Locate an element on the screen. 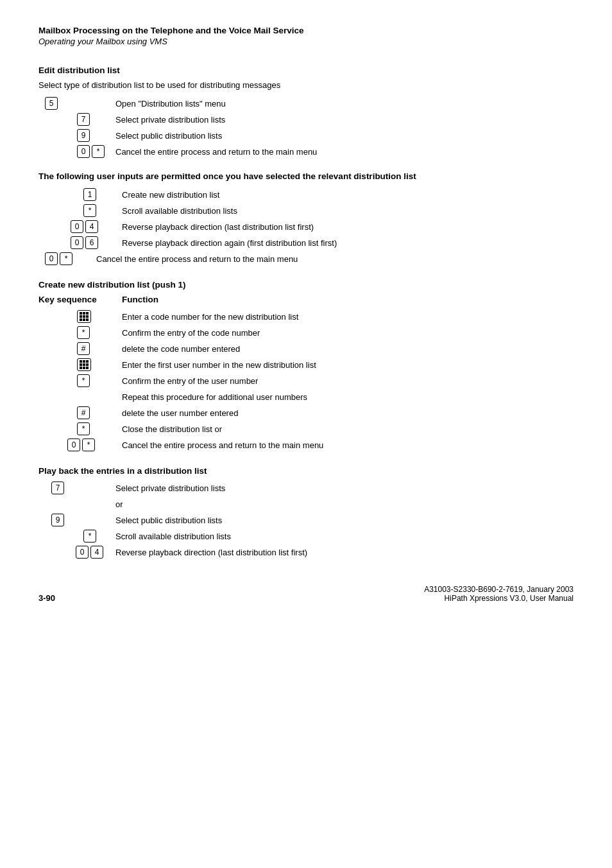 The image size is (612, 868). key-0b: 0 is located at coordinates (77, 227).